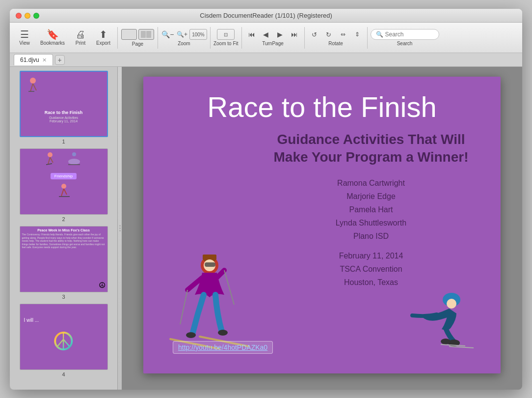 This screenshot has height=398, width=532. Describe the element at coordinates (38, 86) in the screenshot. I see `thumb1-skier-icon` at that location.